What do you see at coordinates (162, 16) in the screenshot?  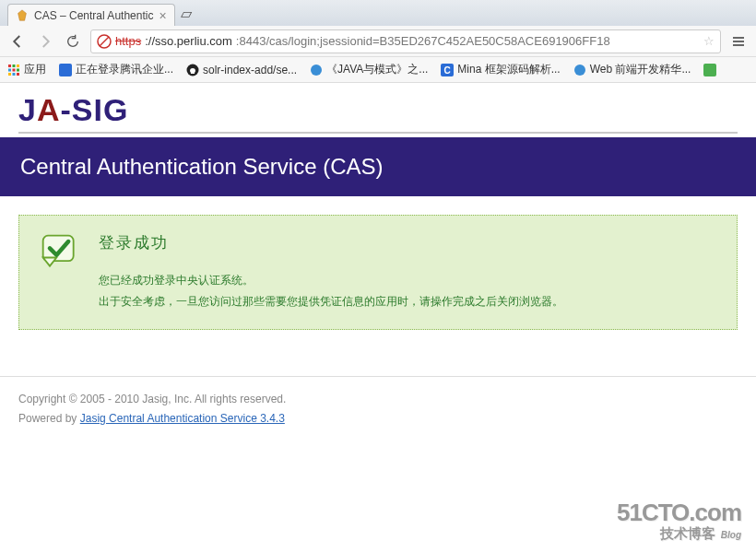 I see `close-icon: ×` at bounding box center [162, 16].